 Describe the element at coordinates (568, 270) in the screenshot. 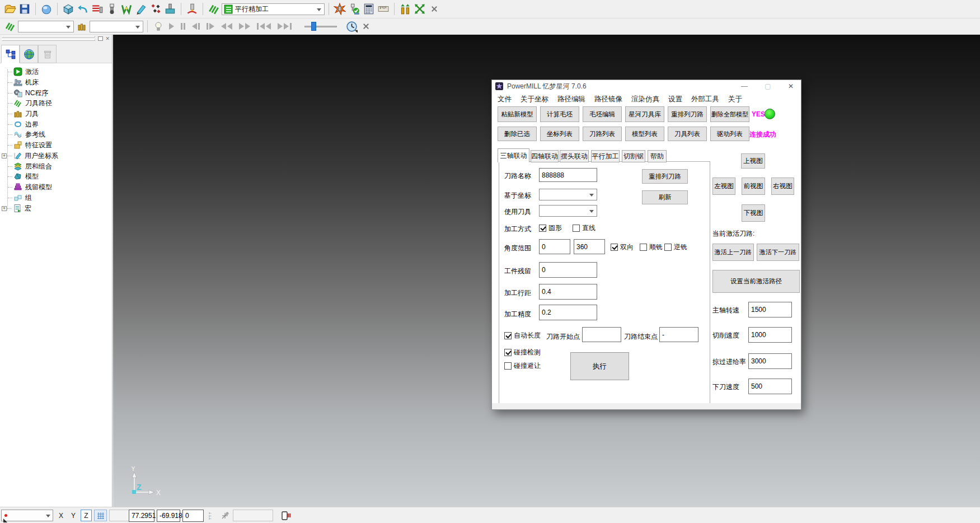

I see `stock-remain-input` at that location.